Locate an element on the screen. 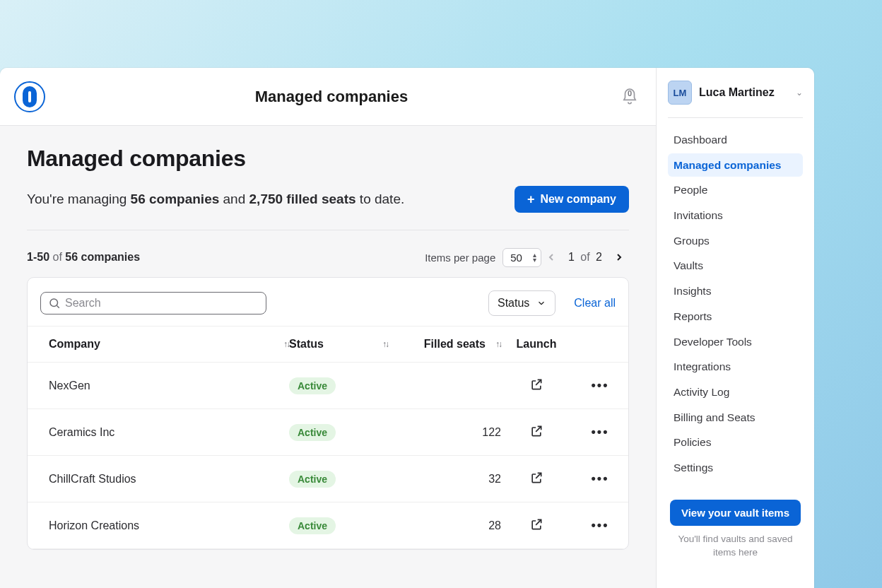  col-filled-label: Filled seats is located at coordinates (455, 344).